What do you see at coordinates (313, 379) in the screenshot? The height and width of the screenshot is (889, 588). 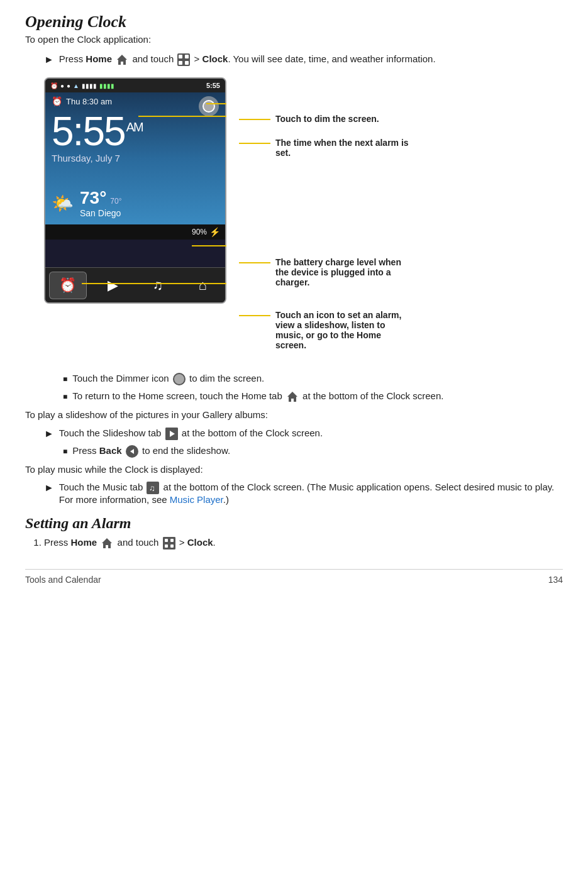 I see `bullet-dimmer: ■ Touch the Dimmer icon to dim the scree…` at bounding box center [313, 379].